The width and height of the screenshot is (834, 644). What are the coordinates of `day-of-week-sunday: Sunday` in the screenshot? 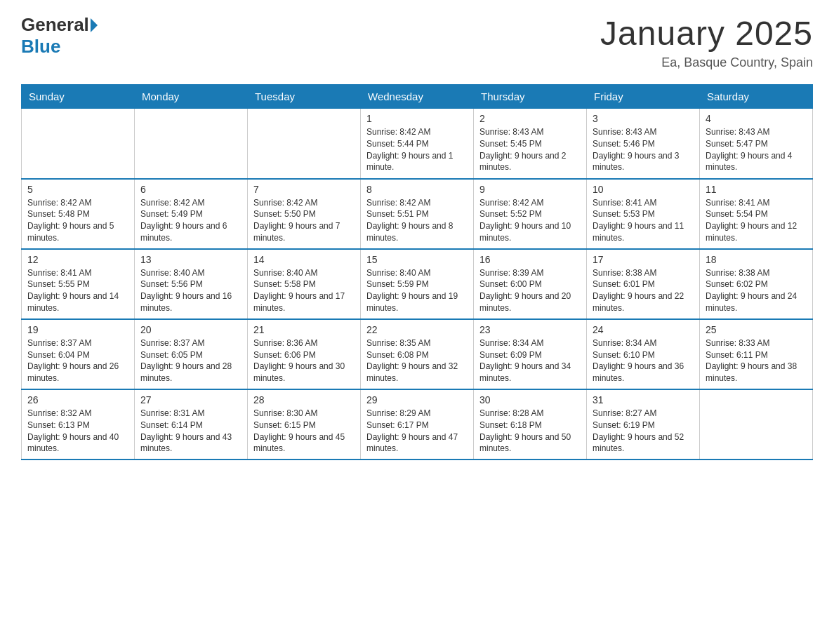 It's located at (79, 97).